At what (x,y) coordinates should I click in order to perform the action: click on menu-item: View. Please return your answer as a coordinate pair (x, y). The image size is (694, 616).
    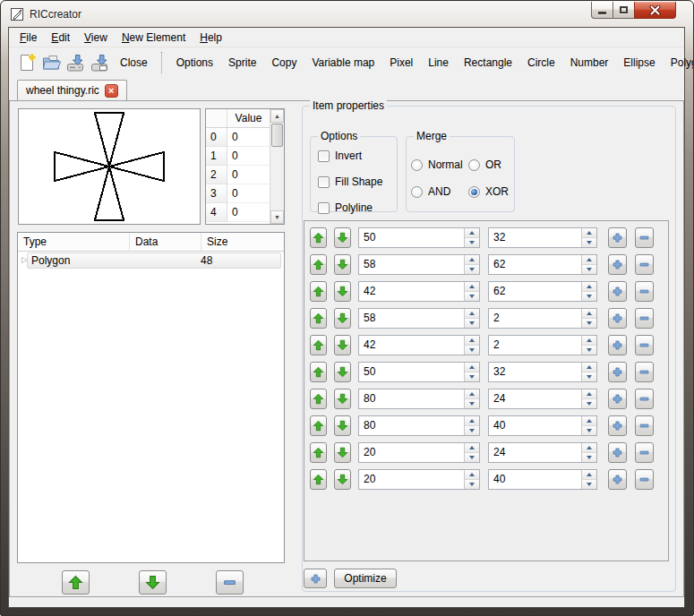
    Looking at the image, I should click on (96, 38).